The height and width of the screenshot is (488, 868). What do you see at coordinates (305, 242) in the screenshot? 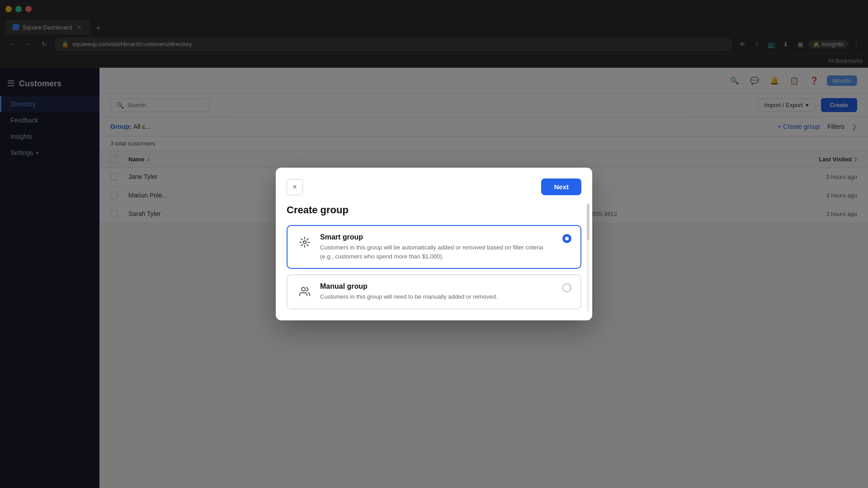
I see `smart-group-icon` at bounding box center [305, 242].